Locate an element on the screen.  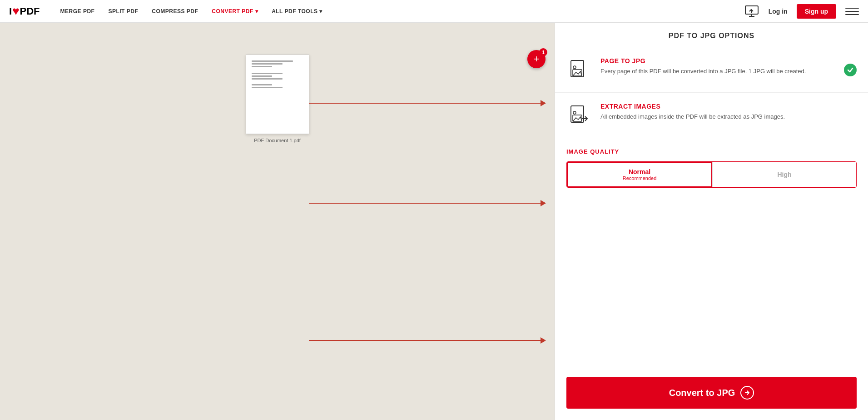
option2-title: EXTRACT IMAGES is located at coordinates (729, 106).